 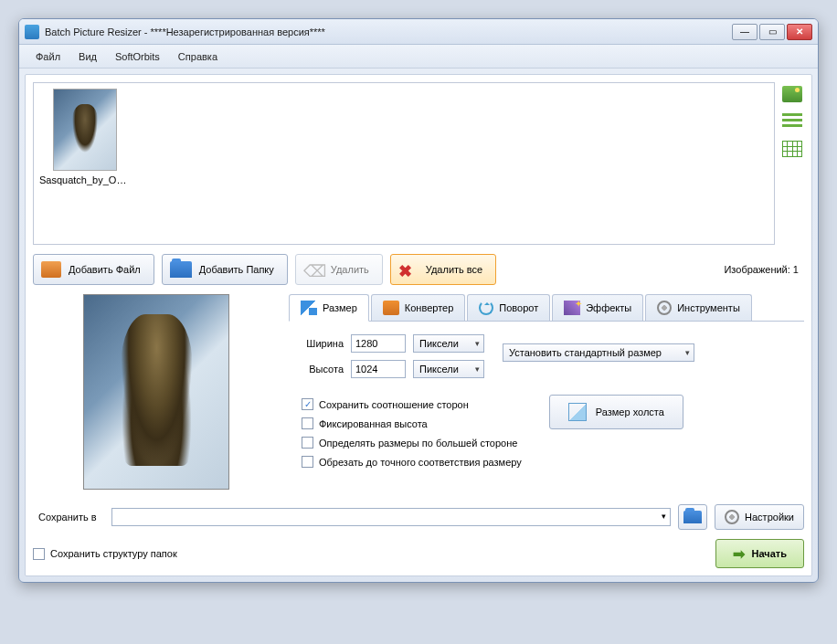 What do you see at coordinates (378, 369) in the screenshot?
I see `height-input` at bounding box center [378, 369].